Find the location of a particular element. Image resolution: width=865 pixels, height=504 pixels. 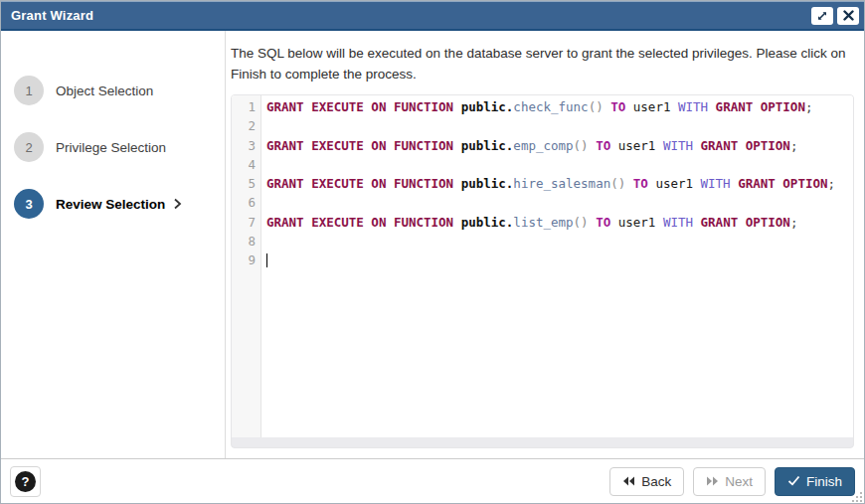

double-left-arrow-icon is located at coordinates (628, 481).